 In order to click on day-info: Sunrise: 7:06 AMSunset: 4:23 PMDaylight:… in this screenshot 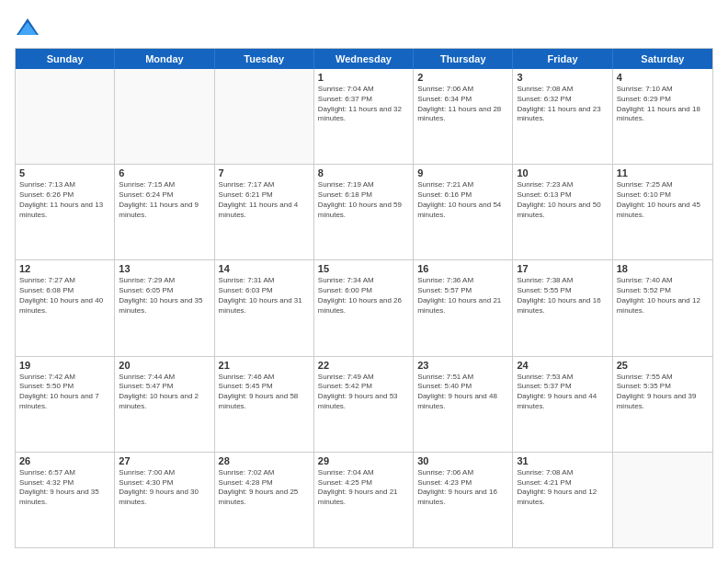, I will do `click(463, 488)`.